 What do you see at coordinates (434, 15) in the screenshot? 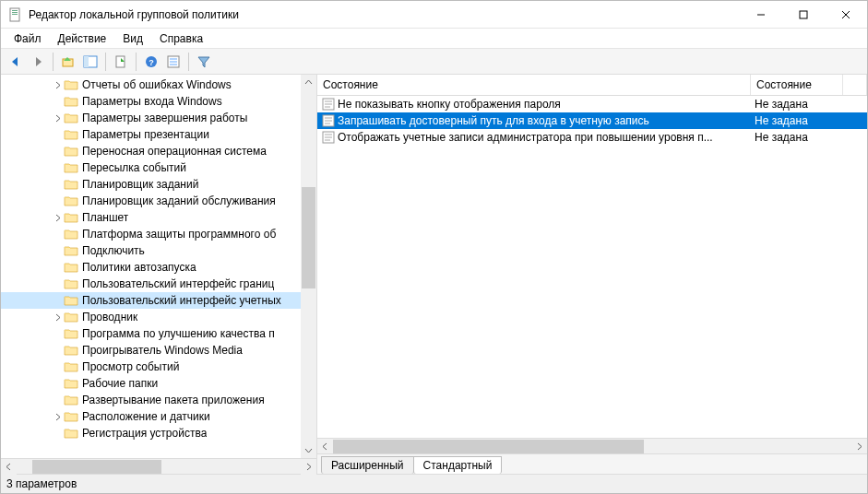
I see `titlebar: Редактор локальной групповой политики` at bounding box center [434, 15].